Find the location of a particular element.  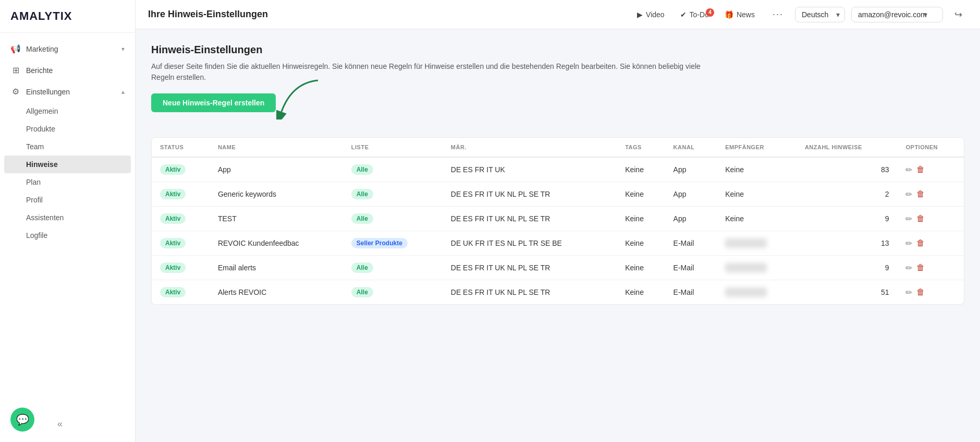

sidebar-item-profil: Profil is located at coordinates (68, 200).